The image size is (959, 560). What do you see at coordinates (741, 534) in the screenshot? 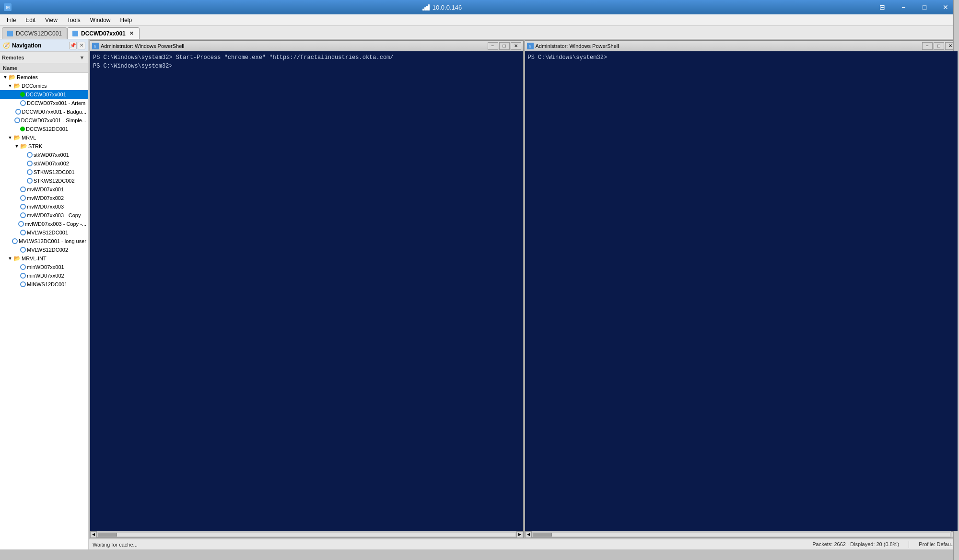
I see `ps-hscrollbar-right: ◀ ▶` at bounding box center [741, 534].